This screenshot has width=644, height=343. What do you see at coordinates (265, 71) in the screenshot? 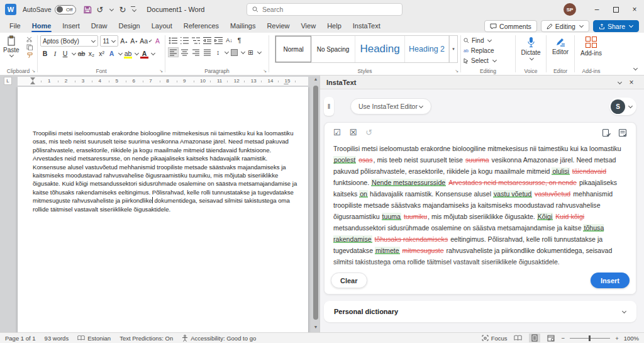
I see `paragraph-dialog-launcher: ↘` at bounding box center [265, 71].